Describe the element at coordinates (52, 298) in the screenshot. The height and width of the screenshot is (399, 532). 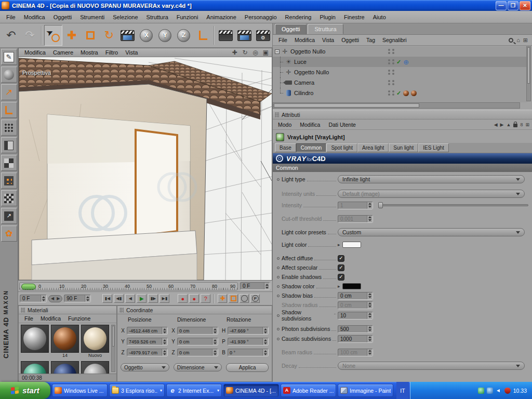
I see `prev-frame-icon: ◀` at that location.